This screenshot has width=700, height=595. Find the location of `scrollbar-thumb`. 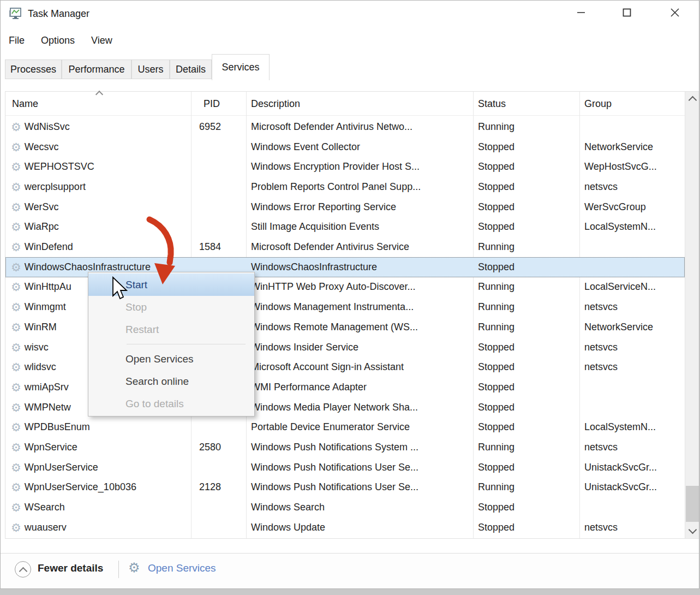

scrollbar-thumb is located at coordinates (692, 504).